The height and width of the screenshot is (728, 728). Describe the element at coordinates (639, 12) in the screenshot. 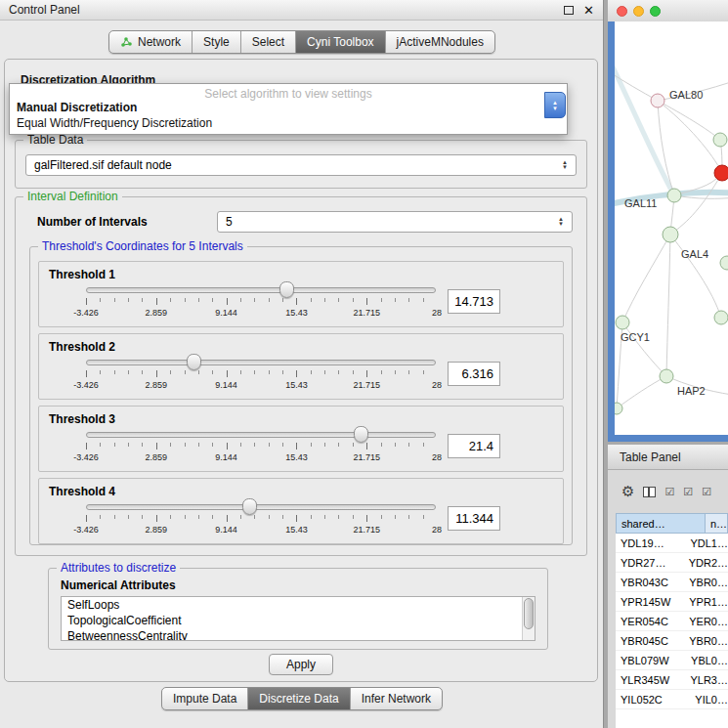

I see `minimize-traffic-light-icon` at that location.